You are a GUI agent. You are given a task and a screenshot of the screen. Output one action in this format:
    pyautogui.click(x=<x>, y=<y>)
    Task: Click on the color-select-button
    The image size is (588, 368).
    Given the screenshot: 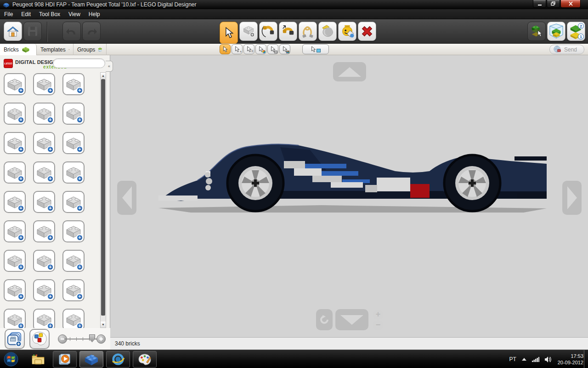 What is the action you would take?
    pyautogui.click(x=261, y=49)
    